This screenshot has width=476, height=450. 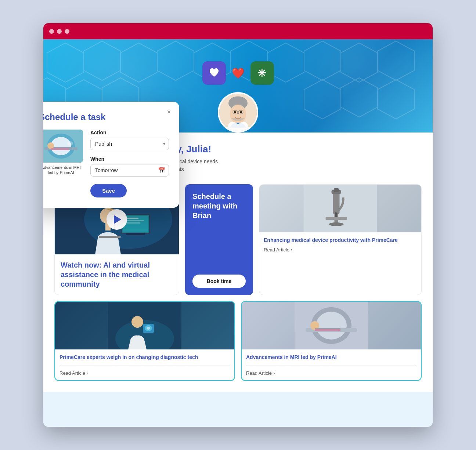 I want to click on read-article-text-lab: Read Article, so click(x=72, y=373).